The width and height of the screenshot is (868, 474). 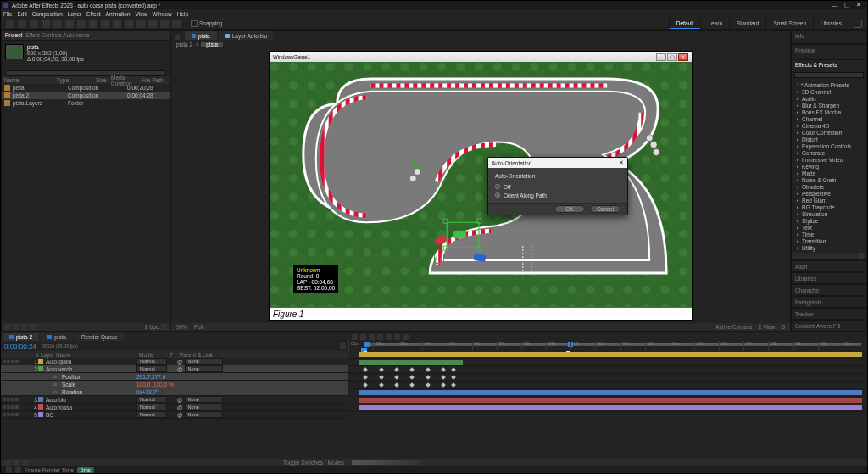 What do you see at coordinates (829, 278) in the screenshot?
I see `collapsed-panel-tab: Libraries` at bounding box center [829, 278].